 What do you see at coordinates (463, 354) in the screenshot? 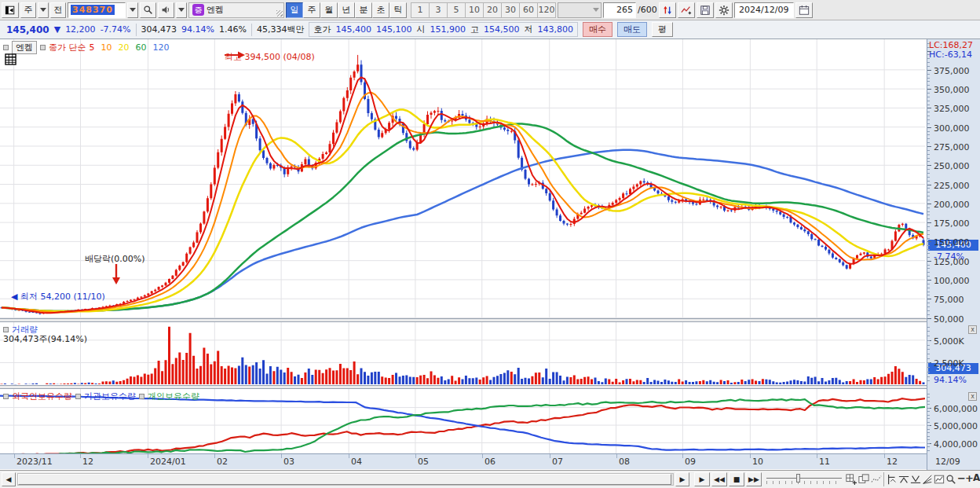
I see `volume-chart` at bounding box center [463, 354].